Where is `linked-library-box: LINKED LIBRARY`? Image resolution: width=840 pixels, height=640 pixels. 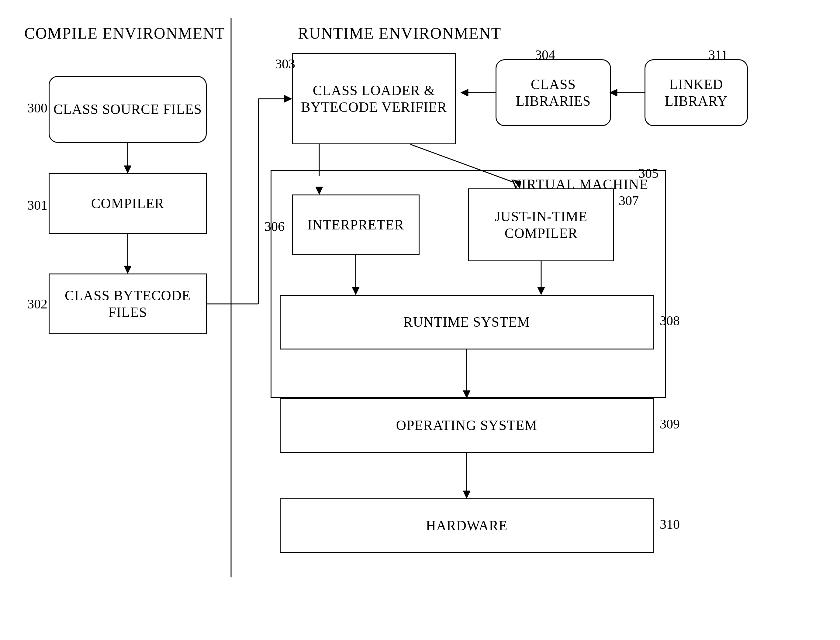
linked-library-box: LINKED LIBRARY is located at coordinates (696, 93).